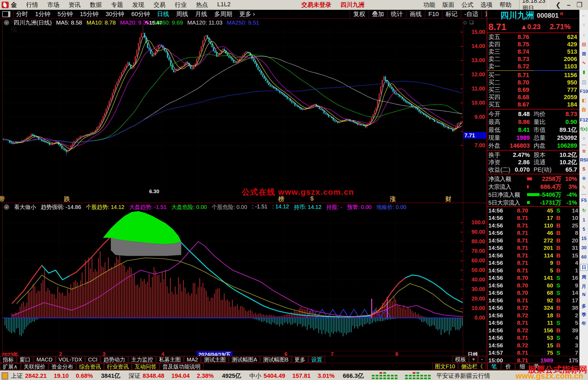 Image resolution: width=588 pixels, height=380 pixels. What do you see at coordinates (533, 345) in the screenshot?
I see `tick-row: 14:568.7215B3` at bounding box center [533, 345].